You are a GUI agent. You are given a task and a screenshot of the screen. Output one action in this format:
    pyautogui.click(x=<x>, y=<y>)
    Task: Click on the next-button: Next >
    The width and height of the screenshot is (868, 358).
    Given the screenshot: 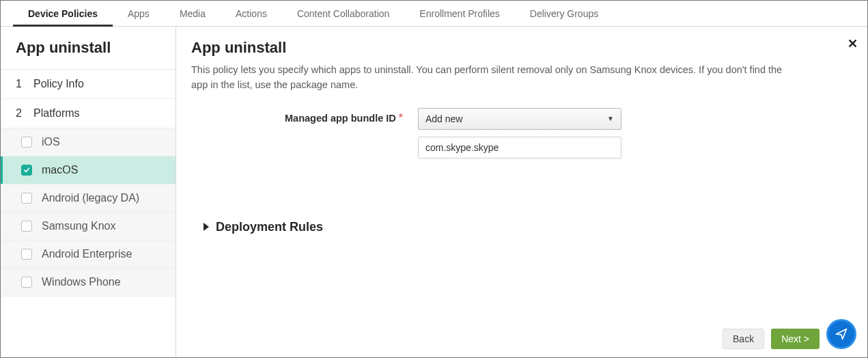 What is the action you would take?
    pyautogui.click(x=795, y=339)
    